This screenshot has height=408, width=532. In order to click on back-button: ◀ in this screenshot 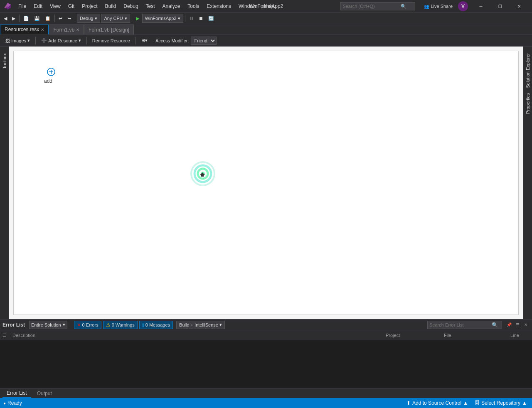, I will do `click(5, 18)`.